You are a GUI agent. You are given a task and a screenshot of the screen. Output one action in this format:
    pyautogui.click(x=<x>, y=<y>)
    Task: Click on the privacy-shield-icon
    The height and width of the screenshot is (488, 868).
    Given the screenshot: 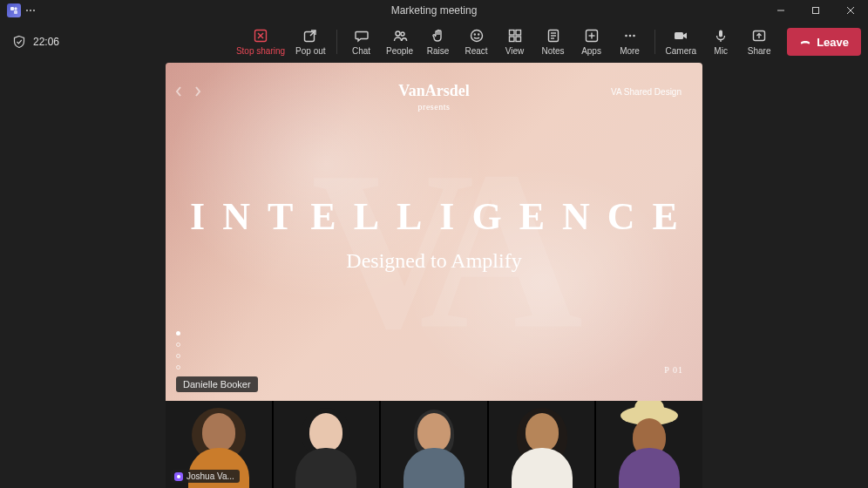 What is the action you would take?
    pyautogui.click(x=19, y=42)
    